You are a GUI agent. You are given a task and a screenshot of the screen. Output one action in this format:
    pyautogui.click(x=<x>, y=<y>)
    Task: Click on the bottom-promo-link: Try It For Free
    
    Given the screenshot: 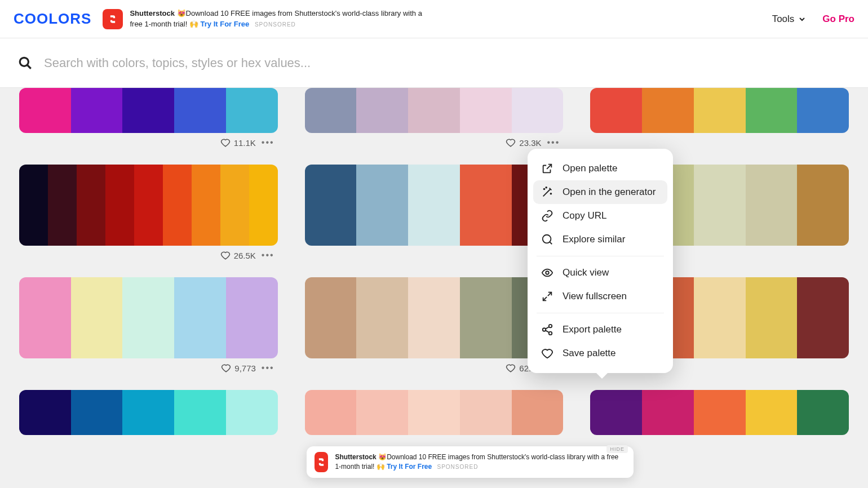 What is the action you would take?
    pyautogui.click(x=409, y=467)
    